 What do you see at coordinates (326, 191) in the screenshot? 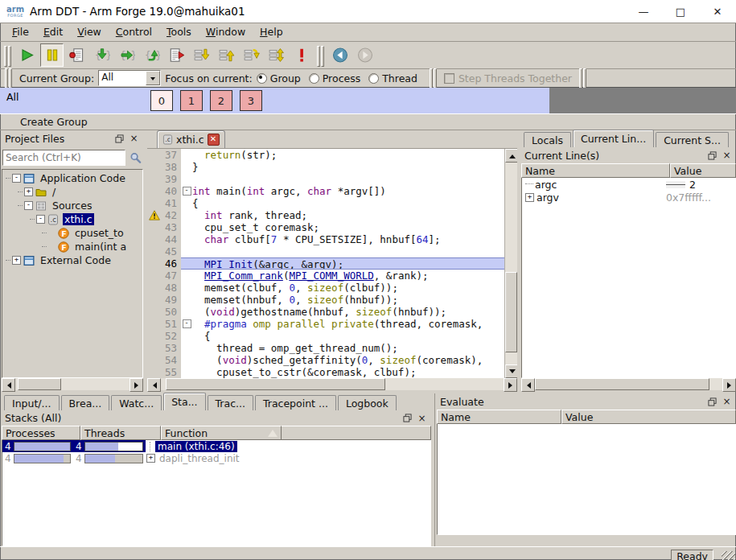
I see `code-line-40: 40-int main(int argc, char *argv[])` at bounding box center [326, 191].